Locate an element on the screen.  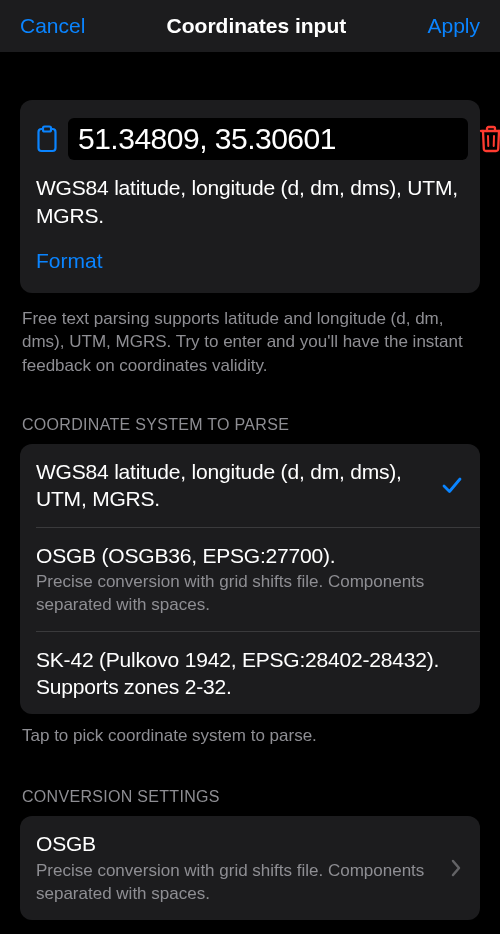
conversion-settings-list: OSGB Precise conversion with grid shifts… is located at coordinates (250, 868).